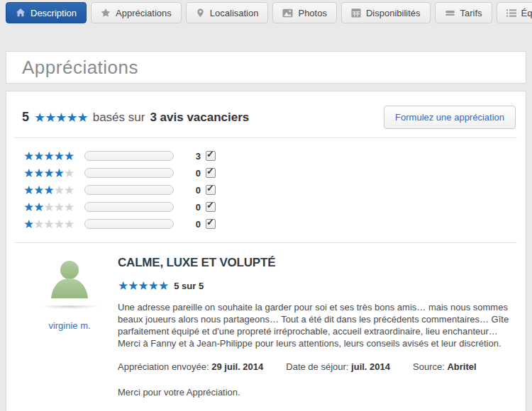 The image size is (532, 411). I want to click on row-count: 3, so click(196, 156).